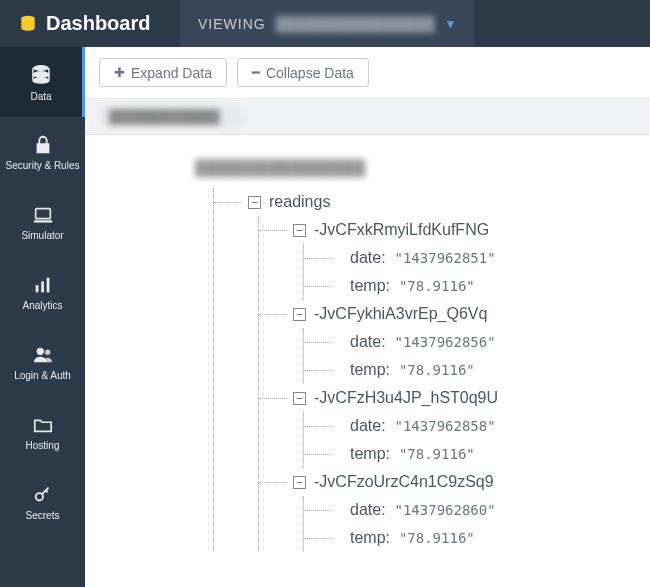  What do you see at coordinates (43, 495) in the screenshot?
I see `key-icon` at bounding box center [43, 495].